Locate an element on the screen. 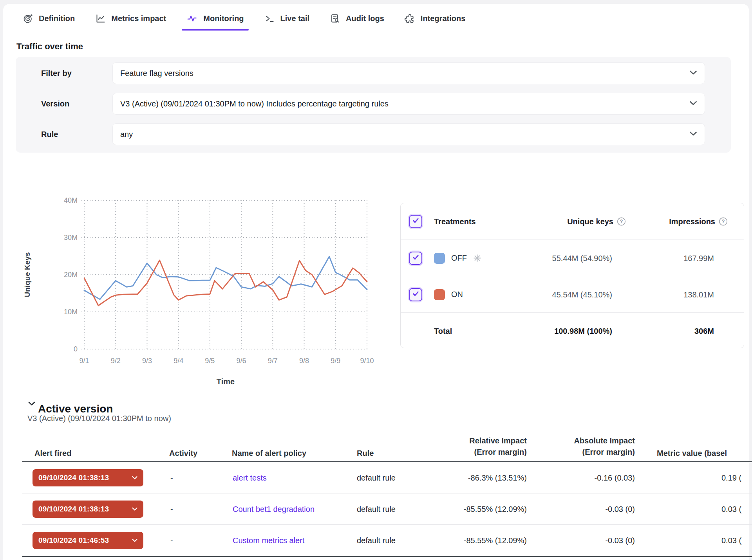 The image size is (752, 560). alert-relative-impact-cell: -86.3% (13.51%) is located at coordinates (468, 478).